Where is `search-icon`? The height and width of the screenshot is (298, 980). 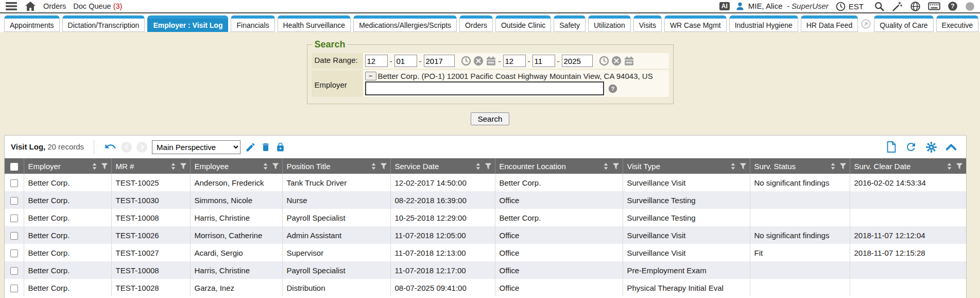 search-icon is located at coordinates (880, 6).